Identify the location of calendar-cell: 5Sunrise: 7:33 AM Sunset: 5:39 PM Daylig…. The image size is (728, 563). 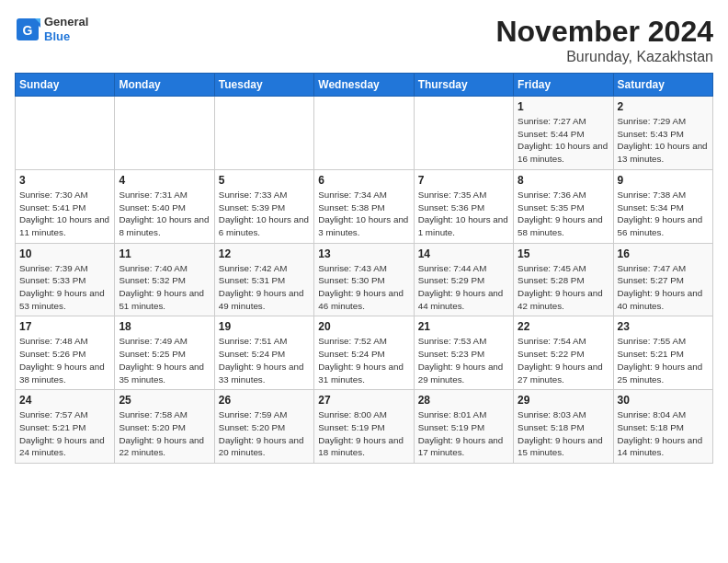
(264, 206).